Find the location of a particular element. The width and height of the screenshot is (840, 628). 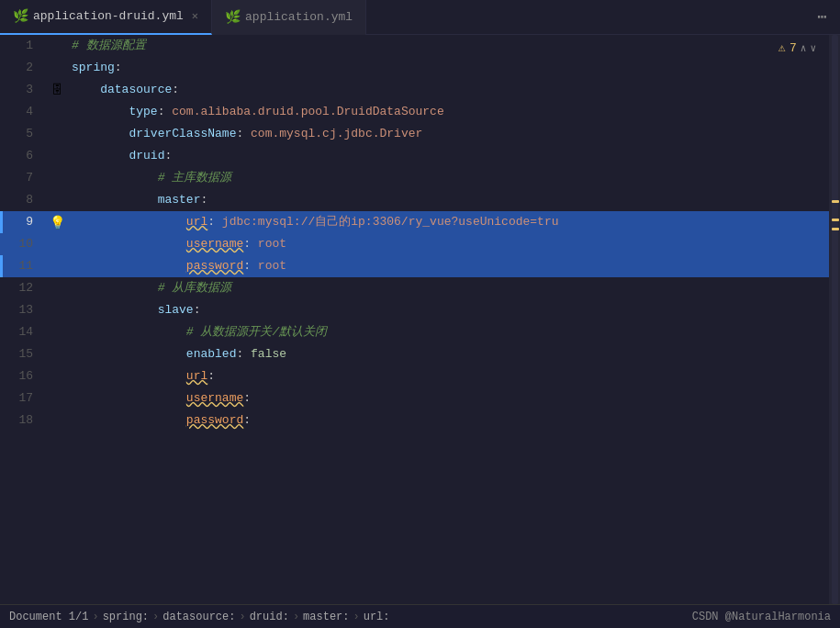

line-number-13: 13 is located at coordinates (22, 310).